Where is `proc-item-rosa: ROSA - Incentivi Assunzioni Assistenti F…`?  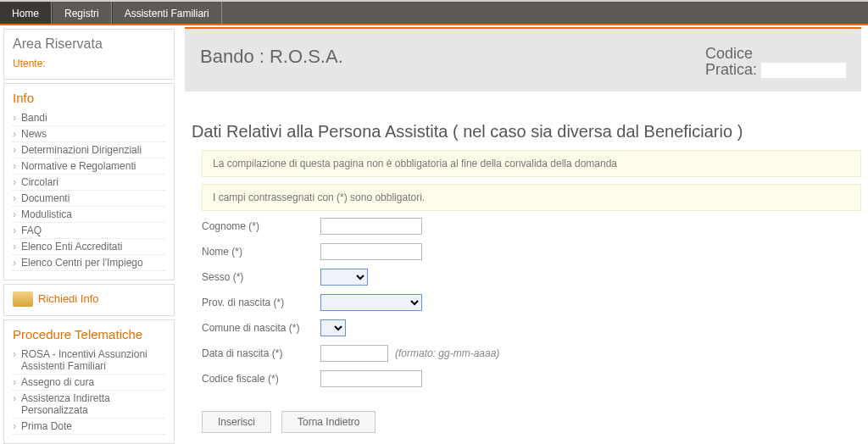
proc-item-rosa: ROSA - Incentivi Assunzioni Assistenti F… is located at coordinates (89, 361).